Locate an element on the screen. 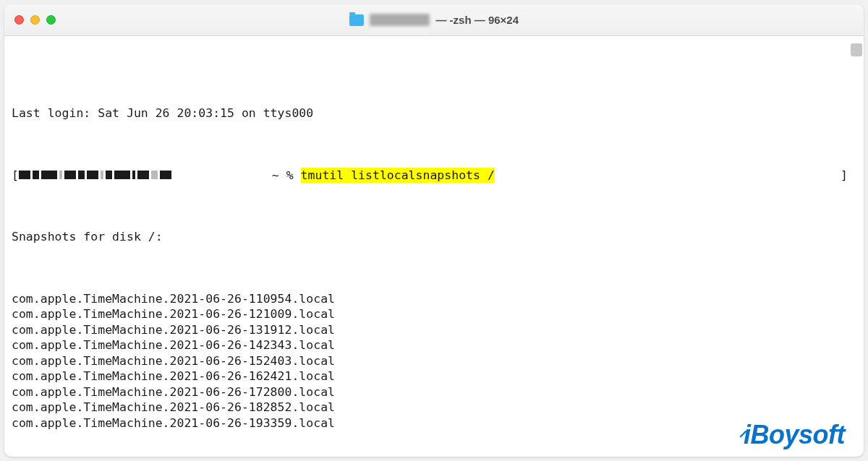 This screenshot has width=868, height=461. snapshot-entry: com.apple.TimeMachine.2021-06-26-172800.… is located at coordinates (434, 392).